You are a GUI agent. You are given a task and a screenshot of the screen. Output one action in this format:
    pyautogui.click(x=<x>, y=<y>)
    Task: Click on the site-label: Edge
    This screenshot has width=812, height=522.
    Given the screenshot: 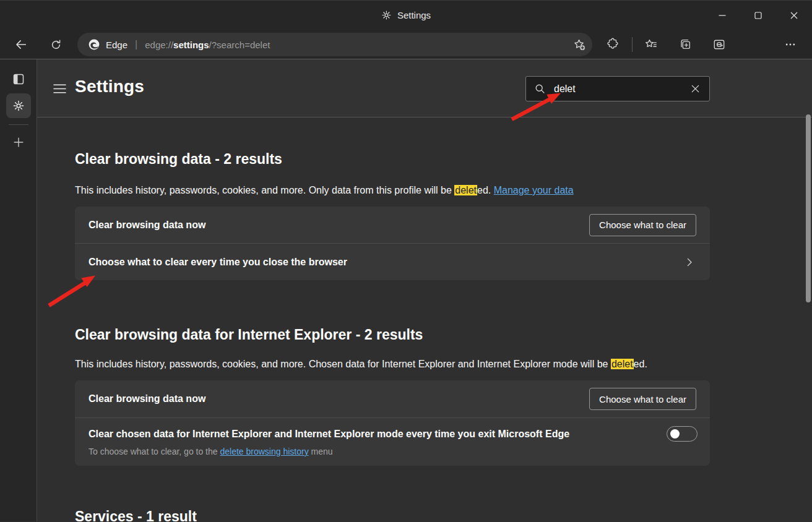 What is the action you would take?
    pyautogui.click(x=116, y=45)
    